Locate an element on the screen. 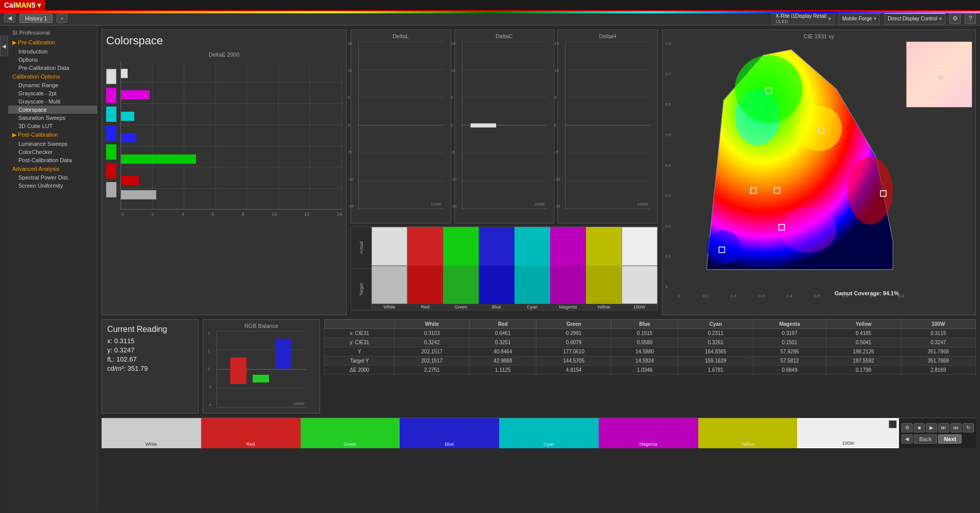  deltac-chart: DeltaC 15 10 5 0 -5 -10 -15 is located at coordinates (504, 126).